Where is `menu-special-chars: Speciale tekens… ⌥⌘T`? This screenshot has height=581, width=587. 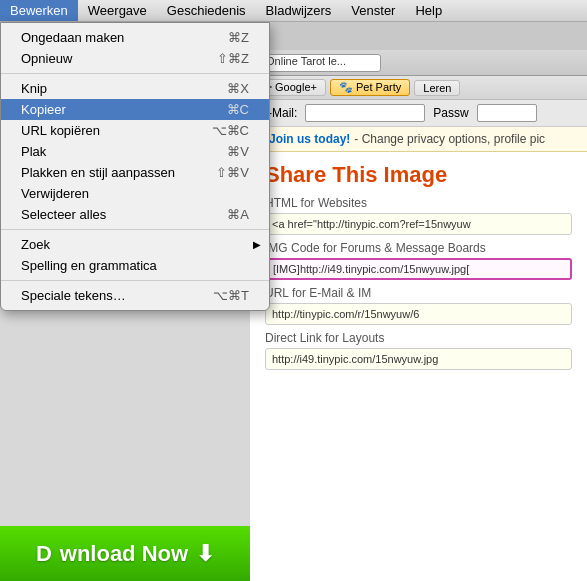
menu-special-chars: Speciale tekens… ⌥⌘T is located at coordinates (135, 296).